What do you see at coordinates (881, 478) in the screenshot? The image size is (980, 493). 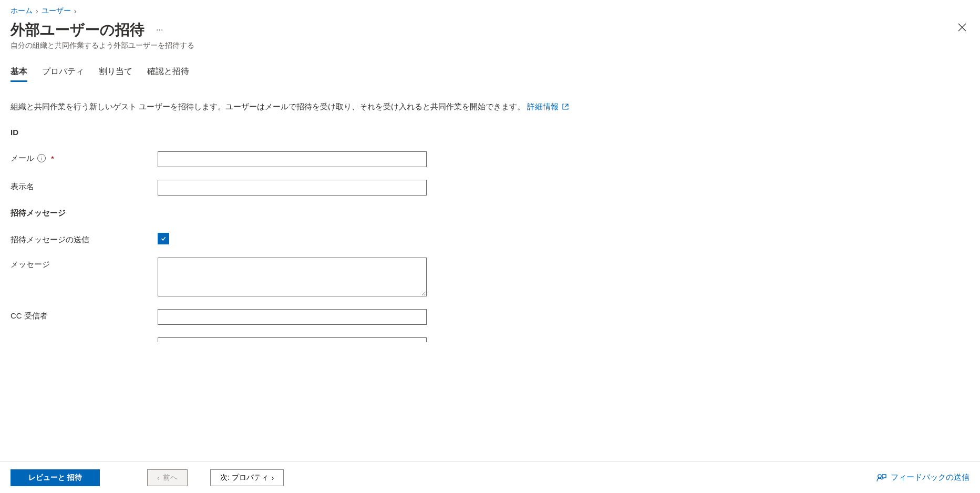 I see `feedback-icon` at bounding box center [881, 478].